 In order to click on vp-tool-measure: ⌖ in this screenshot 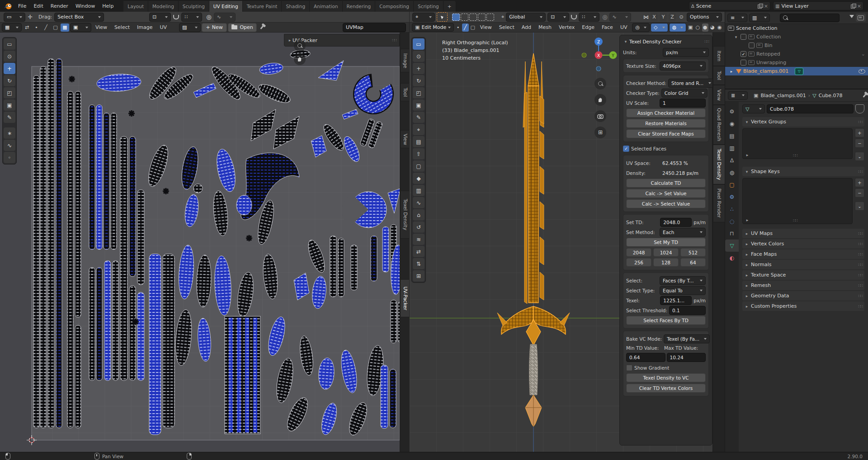, I will do `click(419, 129)`.